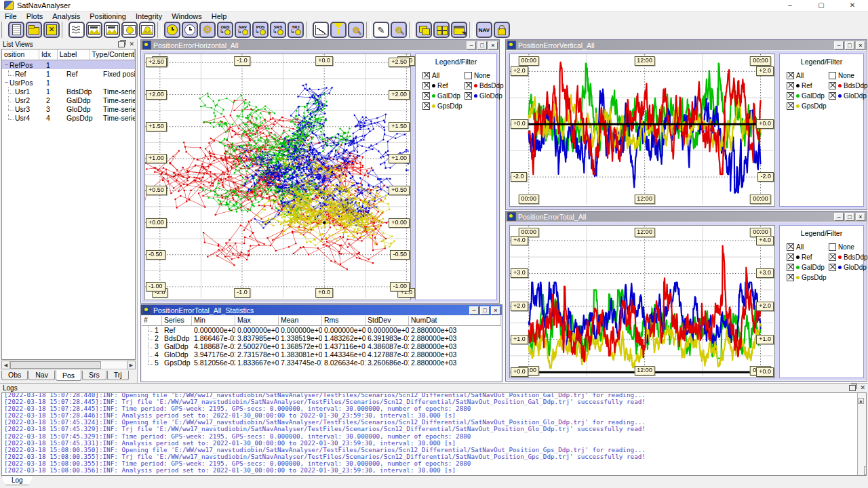 Image resolution: width=868 pixels, height=488 pixels. I want to click on vertical-scrollbar: ▲ ▼, so click(861, 434).